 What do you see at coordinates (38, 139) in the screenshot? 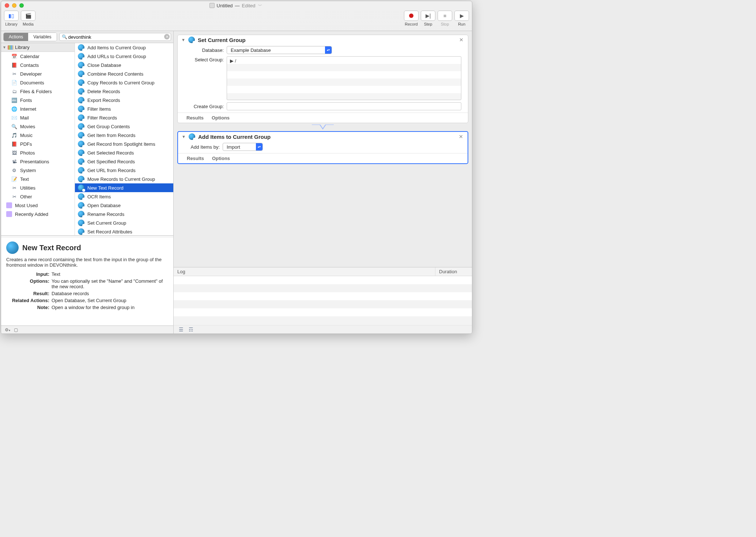
I see `library-tree: ▼ Library 📅Calendar📕Contacts✂︎Developer📄…` at bounding box center [38, 139].